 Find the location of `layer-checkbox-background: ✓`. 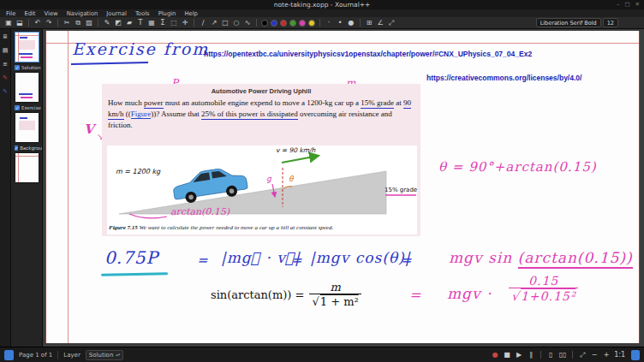

layer-checkbox-background: ✓ is located at coordinates (16, 148).